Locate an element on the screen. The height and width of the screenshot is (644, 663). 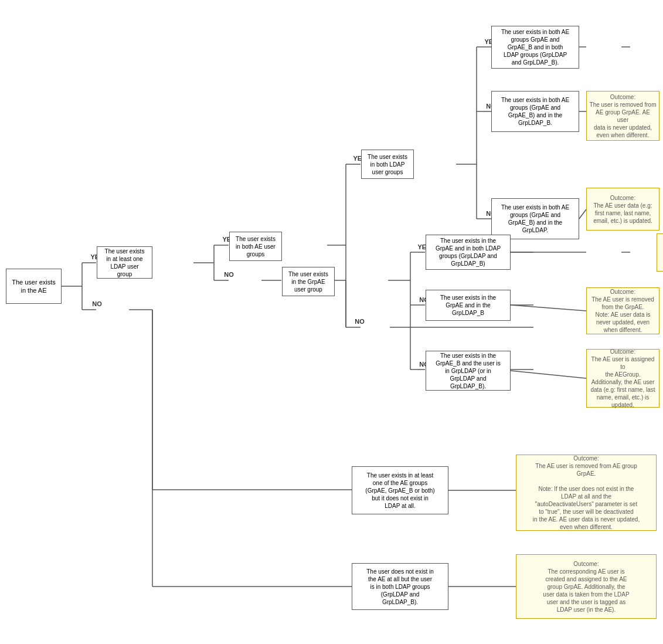
node-cond-both-ae-grpldap-b: The user exists in both AE groups (GrpAE… is located at coordinates (535, 111).